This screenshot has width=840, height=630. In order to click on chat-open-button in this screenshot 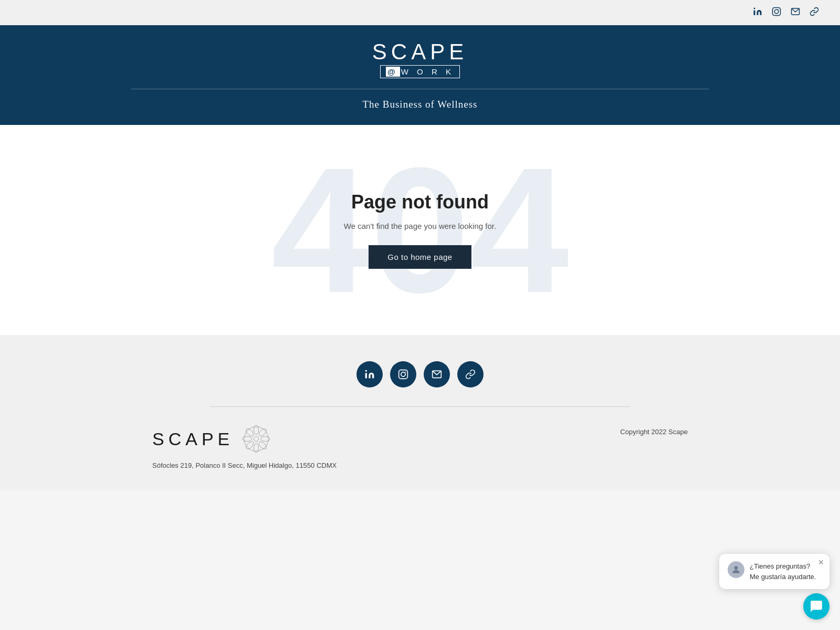, I will do `click(816, 606)`.